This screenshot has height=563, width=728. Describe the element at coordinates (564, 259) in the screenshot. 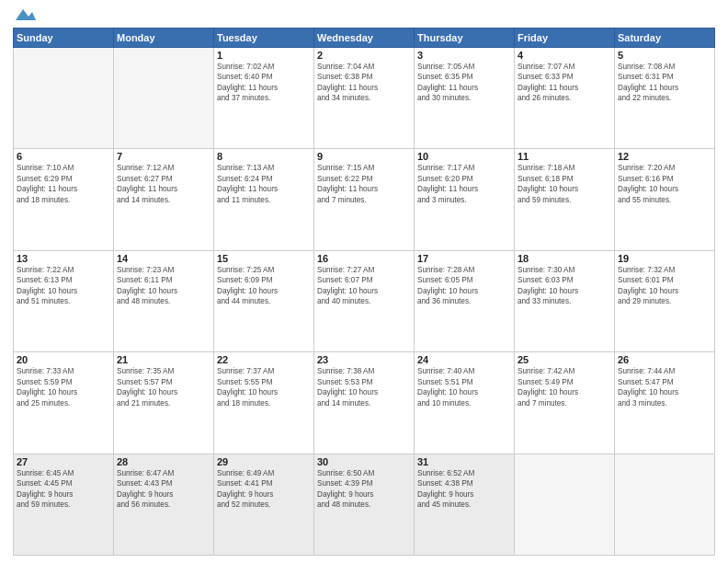

I see `day-number: 18` at that location.